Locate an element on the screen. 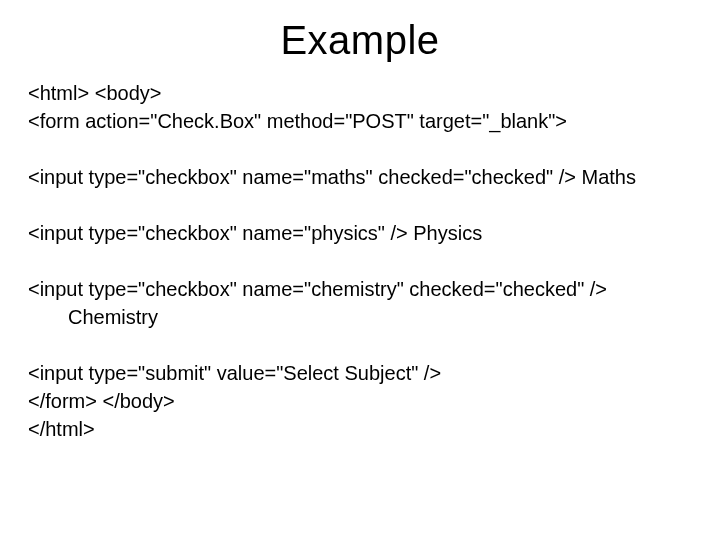 This screenshot has height=540, width=720. code-line: Chemistry is located at coordinates (360, 317).